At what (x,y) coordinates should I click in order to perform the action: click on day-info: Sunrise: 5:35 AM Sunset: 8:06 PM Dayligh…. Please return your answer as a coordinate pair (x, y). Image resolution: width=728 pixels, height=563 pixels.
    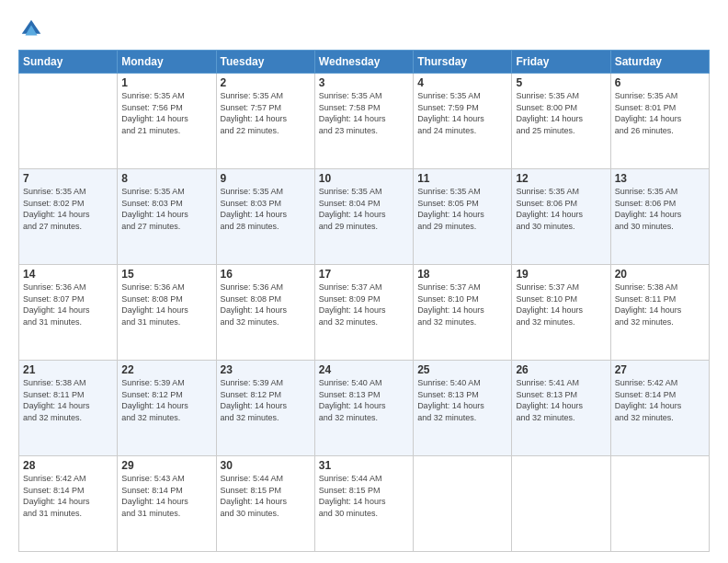
    Looking at the image, I should click on (660, 209).